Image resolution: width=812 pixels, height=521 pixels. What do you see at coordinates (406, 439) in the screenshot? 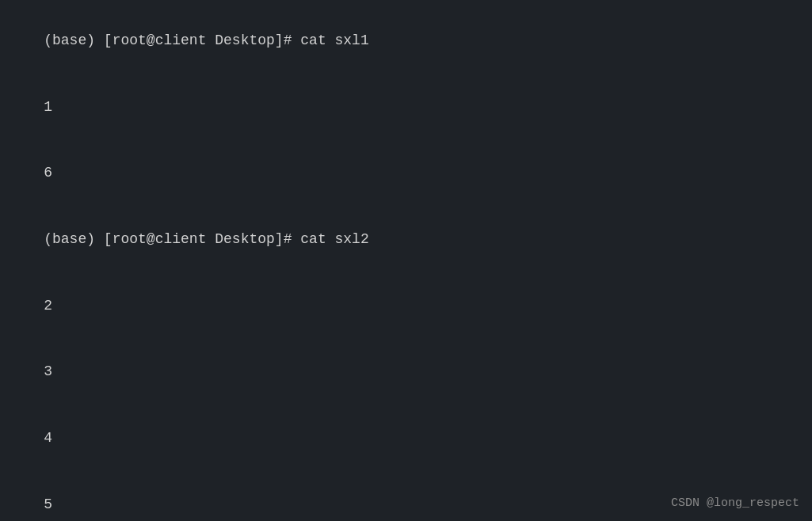
I see `line-7: 4` at bounding box center [406, 439].